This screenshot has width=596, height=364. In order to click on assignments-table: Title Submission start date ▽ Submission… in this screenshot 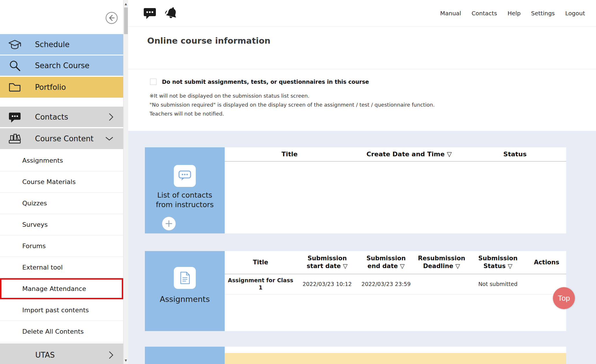, I will do `click(396, 273)`.